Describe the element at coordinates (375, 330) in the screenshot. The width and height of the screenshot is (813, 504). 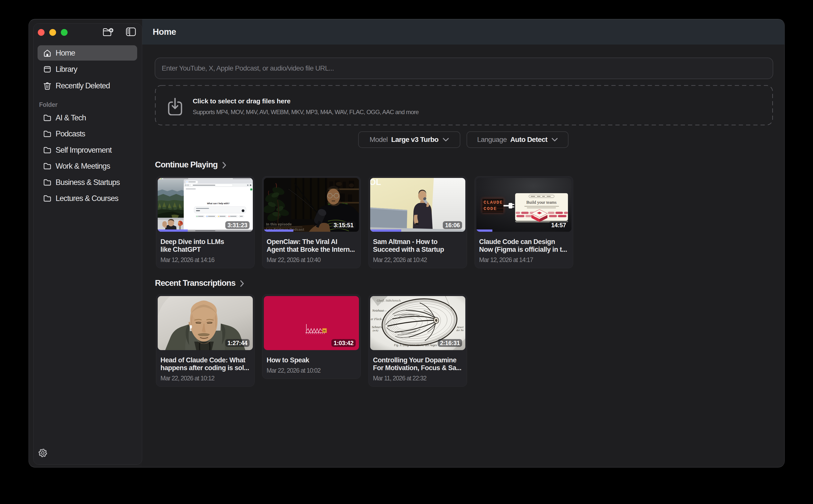
I see `svg-text: (eck)` at that location.